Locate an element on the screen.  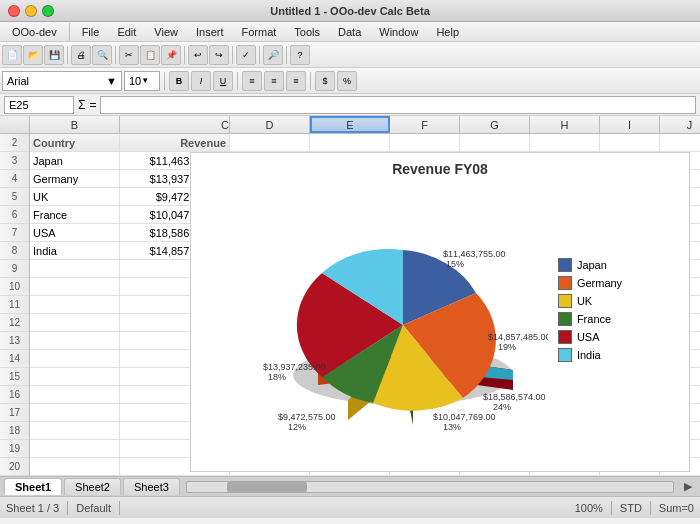
minimize-button is located at coordinates (31, 11).